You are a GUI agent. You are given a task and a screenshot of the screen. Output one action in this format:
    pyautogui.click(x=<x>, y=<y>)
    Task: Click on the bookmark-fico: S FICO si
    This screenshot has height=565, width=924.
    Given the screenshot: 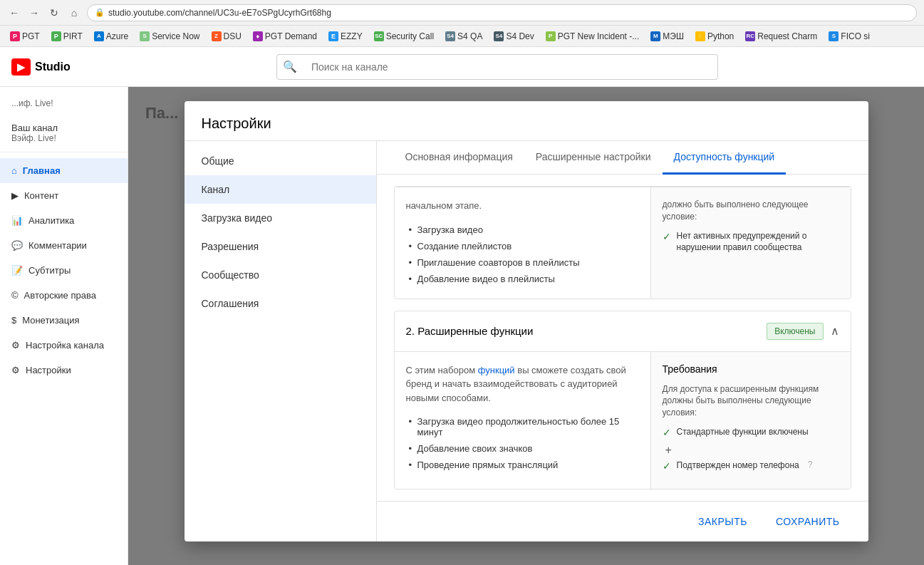 What is the action you would take?
    pyautogui.click(x=849, y=36)
    